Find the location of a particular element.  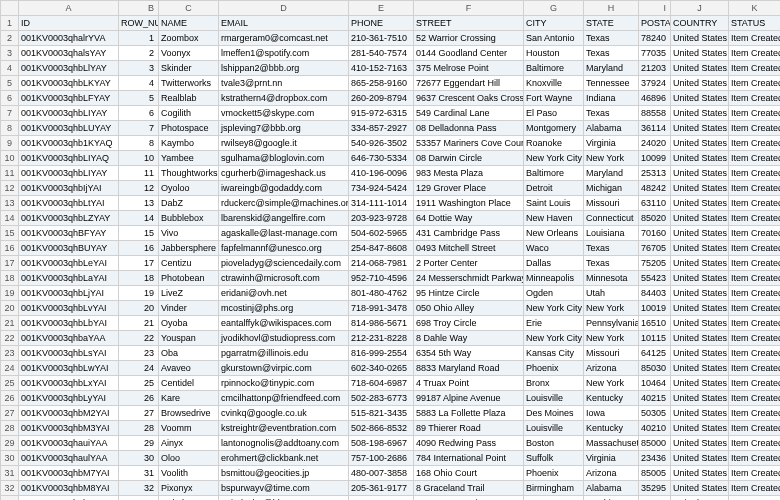

cell: Bronx is located at coordinates (554, 384).